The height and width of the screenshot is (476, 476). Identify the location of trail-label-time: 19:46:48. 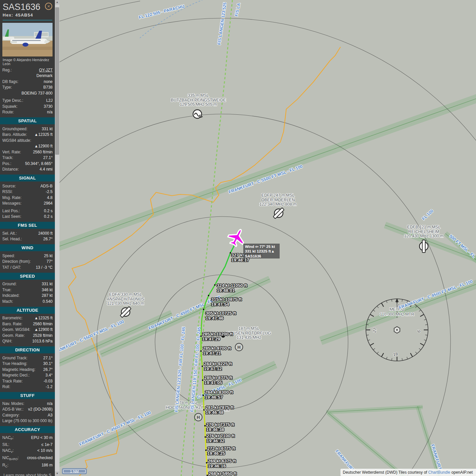
(215, 413).